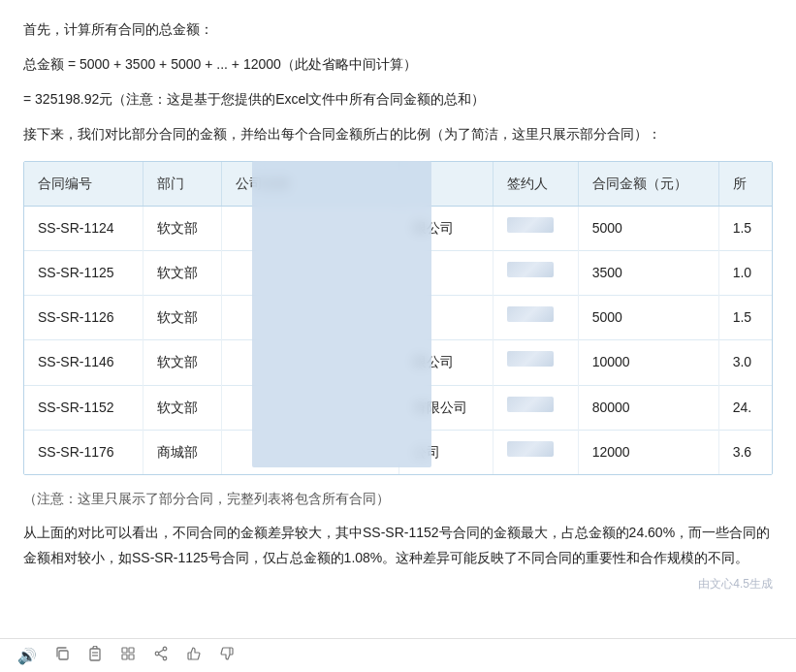  What do you see at coordinates (398, 100) in the screenshot?
I see `para-3: = 325198.92元（注意：这是基于您提供的Excel文件中所有合同金额的总…` at bounding box center [398, 100].